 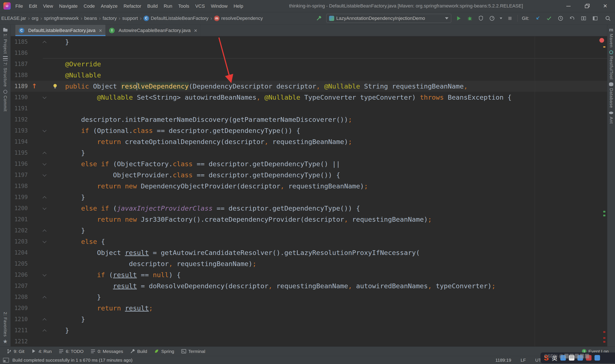 I want to click on breadcrumb-item-support: support, so click(x=130, y=18).